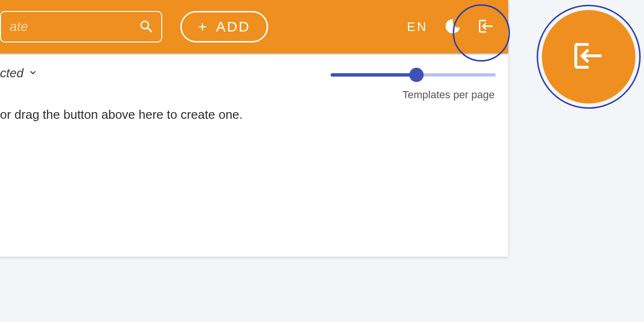  Describe the element at coordinates (374, 75) in the screenshot. I see `slider-track-fill` at that location.